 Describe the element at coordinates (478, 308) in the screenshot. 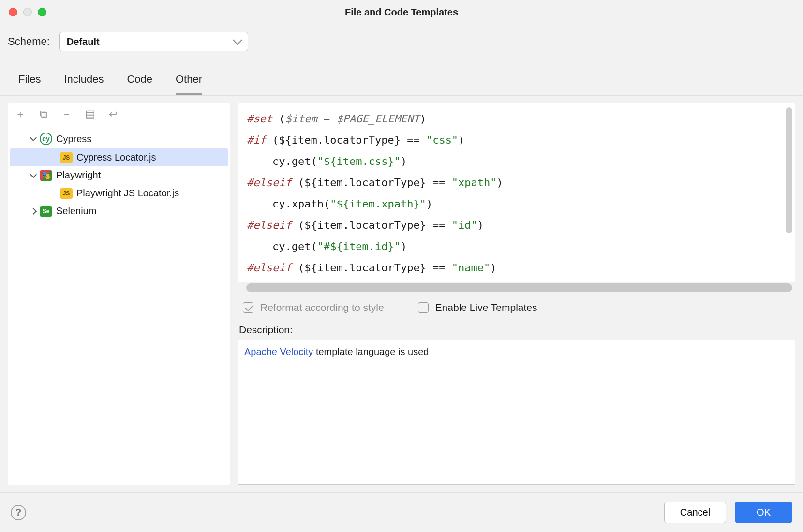

I see `live-templates-checkbox-group: Enable Live Templates` at that location.